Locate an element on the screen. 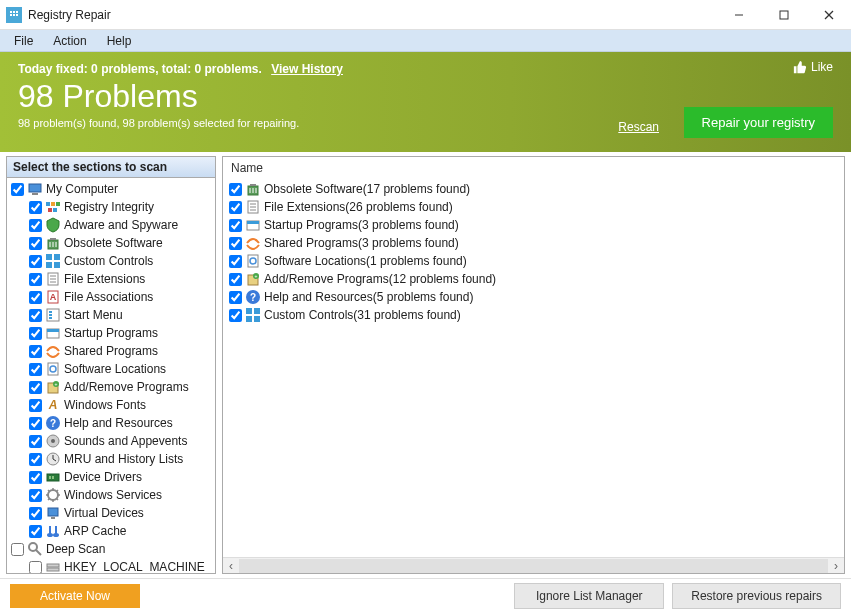 The image size is (851, 612). result-label: Startup Programs(3 problems found) is located at coordinates (362, 225).